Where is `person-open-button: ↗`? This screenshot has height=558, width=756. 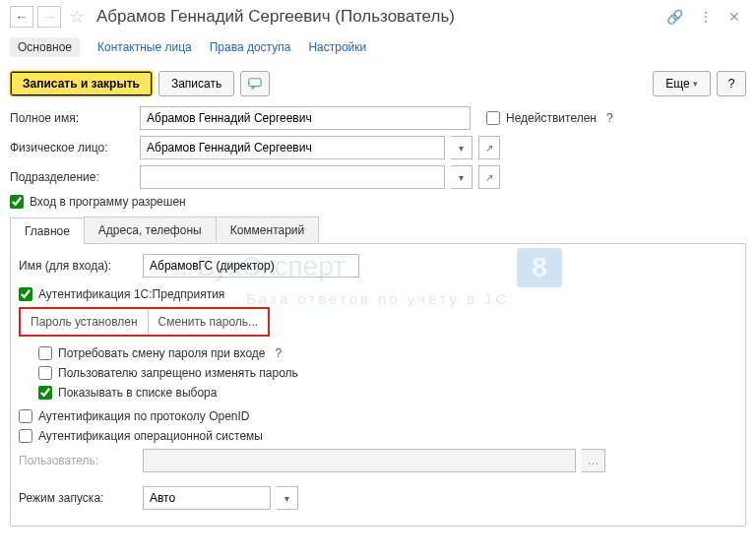
person-open-button: ↗ is located at coordinates (489, 148).